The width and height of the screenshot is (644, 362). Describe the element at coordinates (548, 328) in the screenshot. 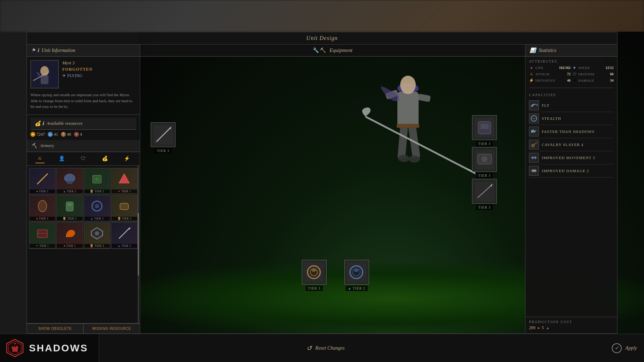

I see `prod-water-icon: ▲` at that location.